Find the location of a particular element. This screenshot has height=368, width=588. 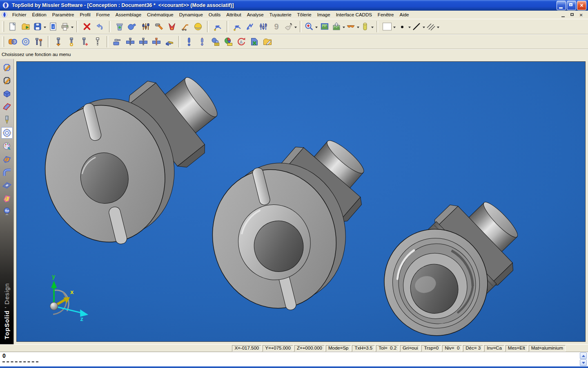

bill-of-material-button is located at coordinates (215, 42).